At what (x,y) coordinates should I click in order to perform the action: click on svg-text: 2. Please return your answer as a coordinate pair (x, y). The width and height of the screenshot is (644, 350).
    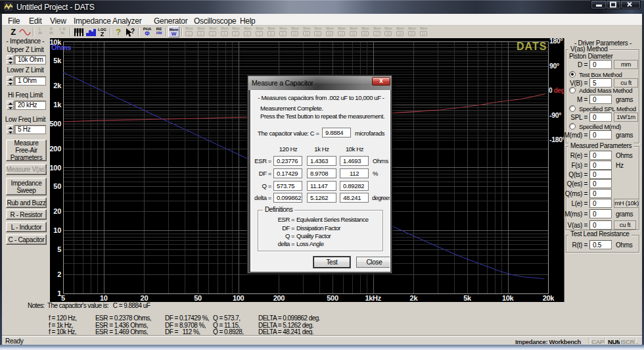
    Looking at the image, I should click on (59, 274).